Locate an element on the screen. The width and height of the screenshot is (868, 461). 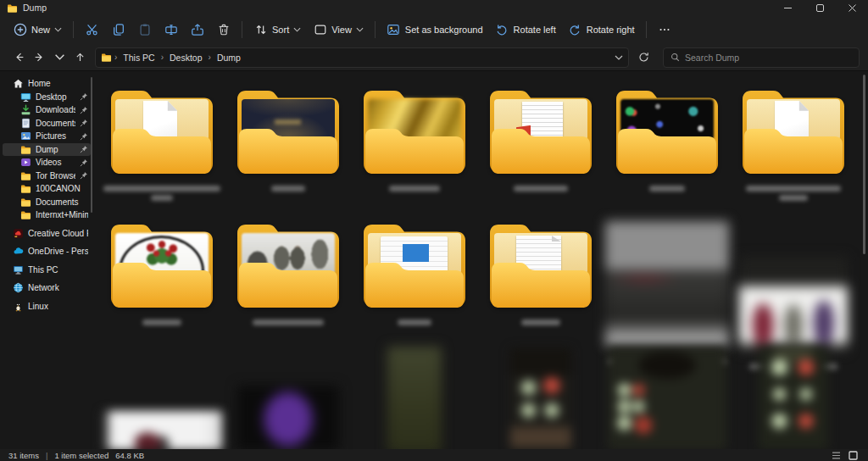
close-button is located at coordinates (852, 8).